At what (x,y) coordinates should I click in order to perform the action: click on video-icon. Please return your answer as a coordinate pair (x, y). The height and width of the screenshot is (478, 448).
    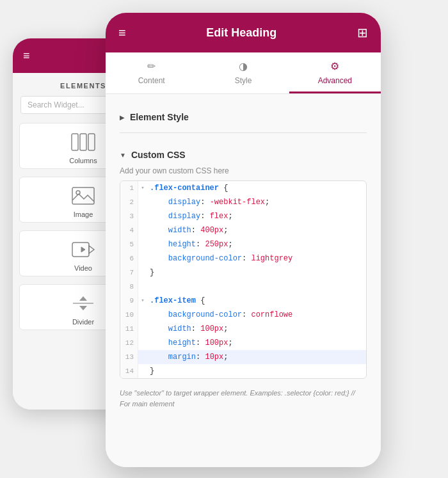
    Looking at the image, I should click on (83, 250).